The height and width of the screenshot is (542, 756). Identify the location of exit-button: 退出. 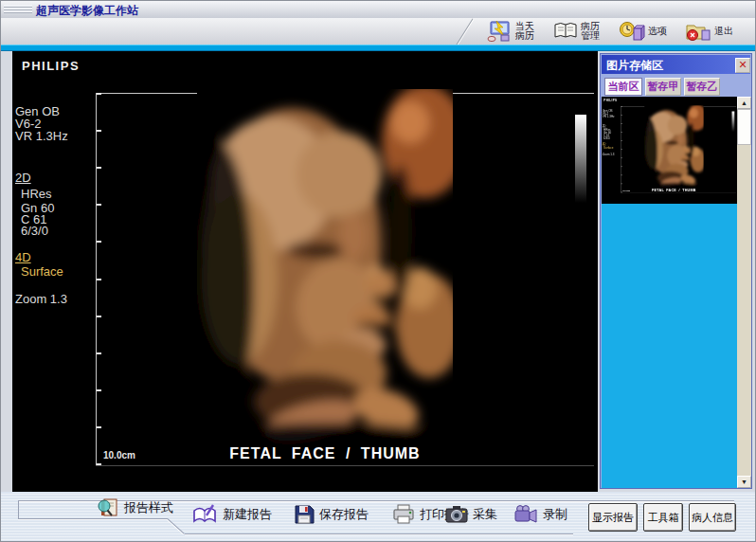
(709, 31).